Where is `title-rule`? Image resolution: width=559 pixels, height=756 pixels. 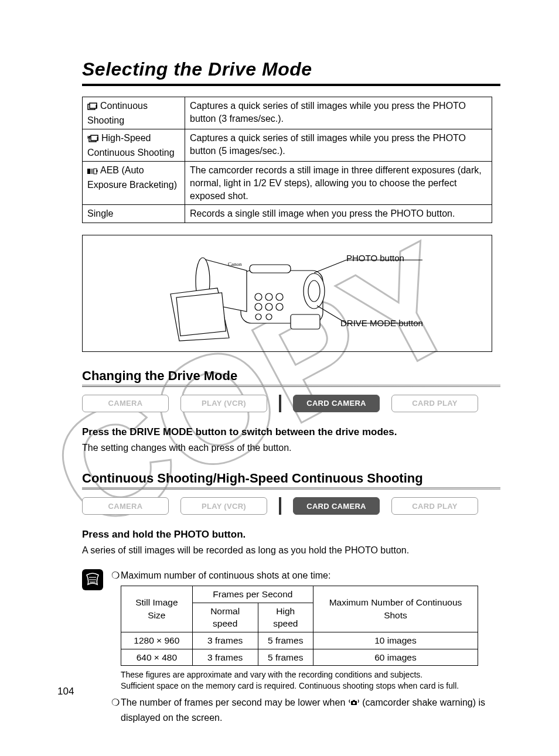 title-rule is located at coordinates (291, 85).